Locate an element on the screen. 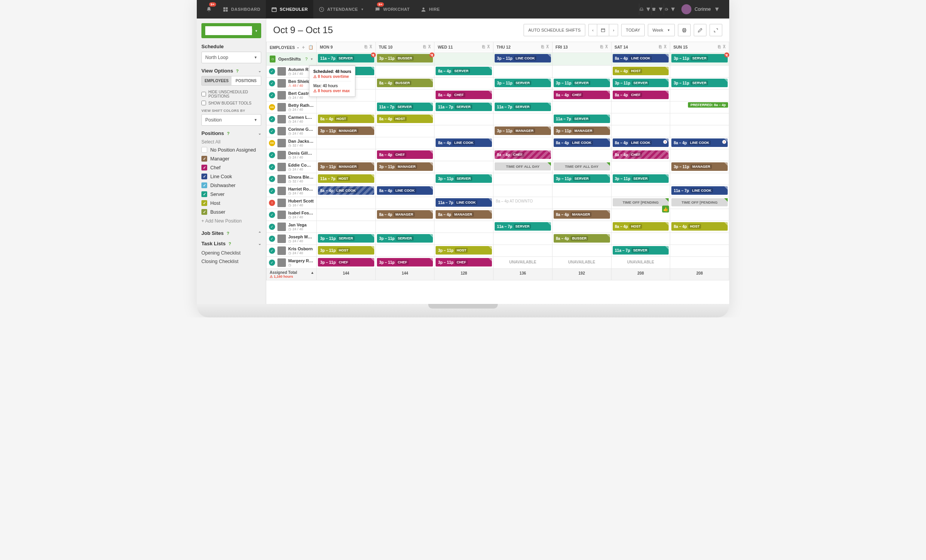 This screenshot has height=560, width=926. date-picker-button is located at coordinates (603, 30).